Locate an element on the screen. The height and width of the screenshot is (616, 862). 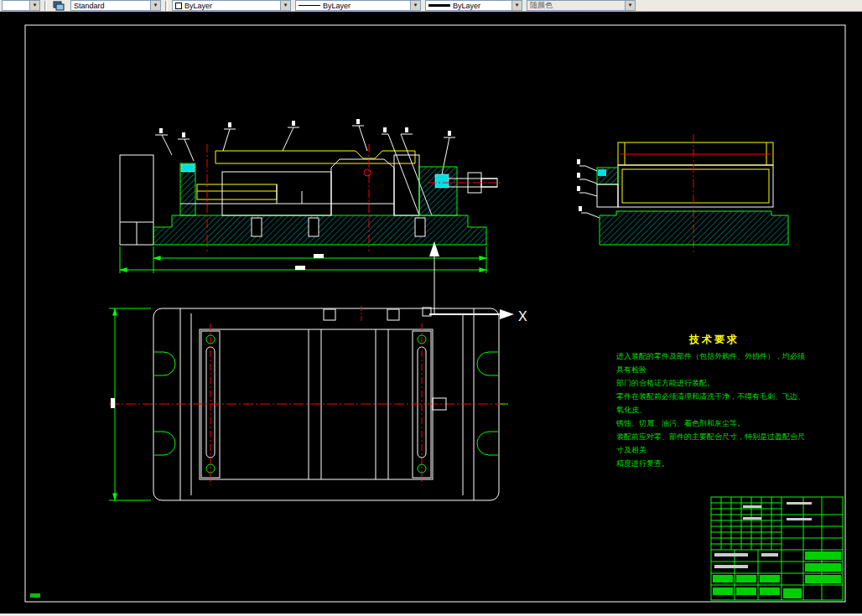
technical-requirements-title: 技术要求 is located at coordinates (714, 339).